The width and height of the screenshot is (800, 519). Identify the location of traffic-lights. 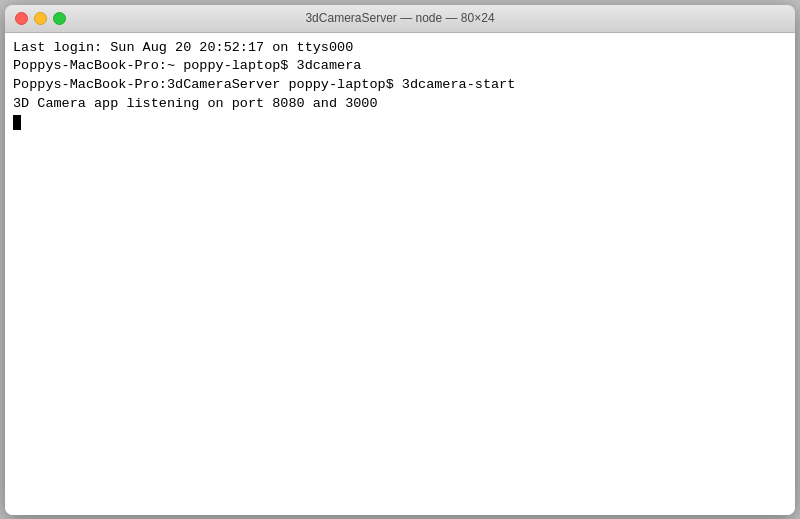
(40, 18).